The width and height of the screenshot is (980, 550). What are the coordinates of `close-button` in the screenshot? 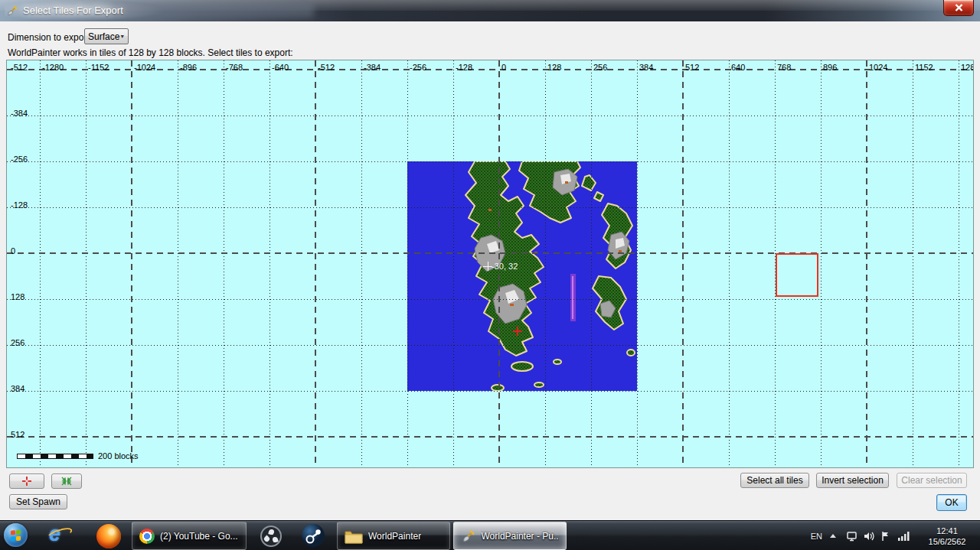 It's located at (959, 8).